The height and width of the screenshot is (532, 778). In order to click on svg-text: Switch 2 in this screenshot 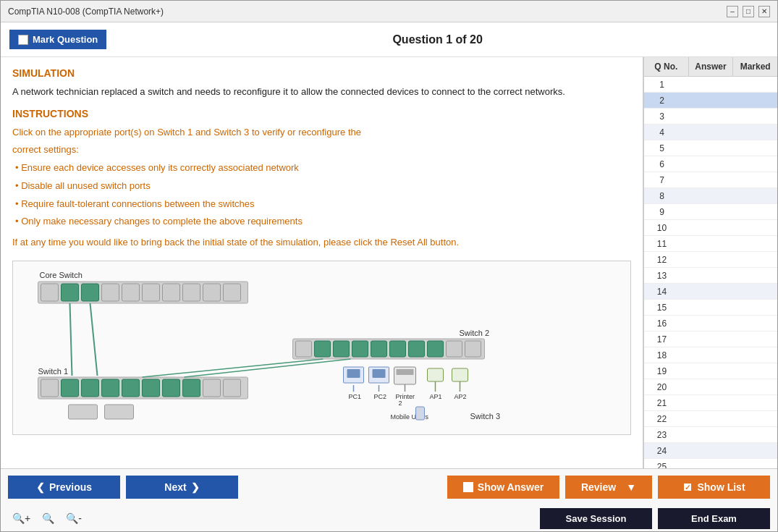, I will do `click(475, 333)`.